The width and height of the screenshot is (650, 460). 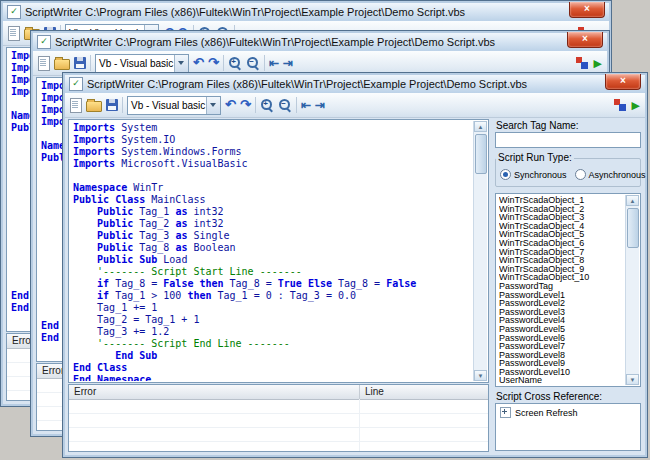 I want to click on radio-asynchronous: Asynchronous, so click(x=610, y=174).